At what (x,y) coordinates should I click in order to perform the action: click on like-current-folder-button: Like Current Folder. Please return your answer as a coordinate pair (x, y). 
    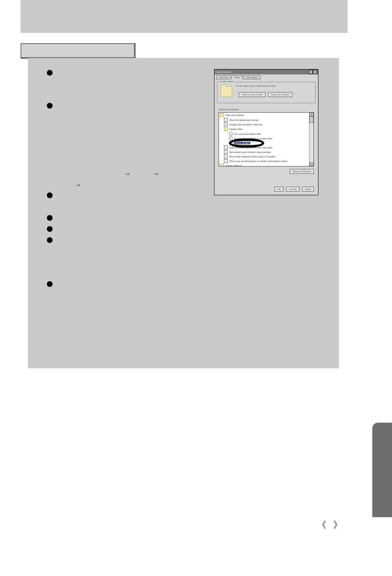
    Looking at the image, I should click on (252, 95).